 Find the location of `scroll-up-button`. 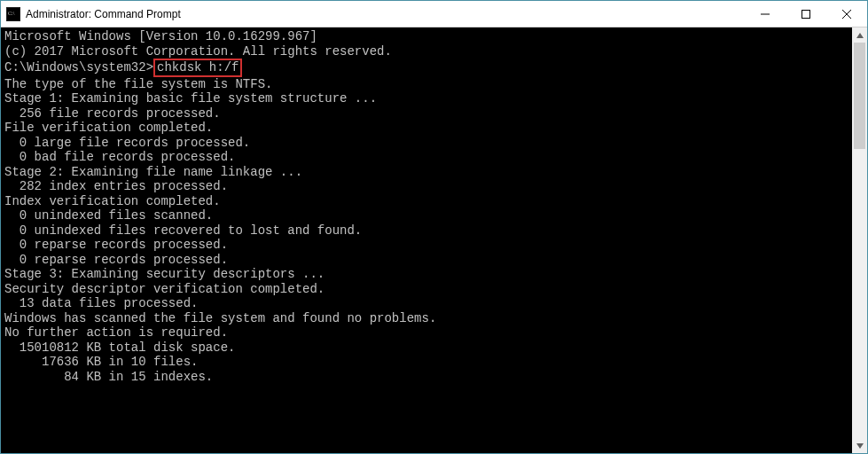

scroll-up-button is located at coordinates (860, 35).